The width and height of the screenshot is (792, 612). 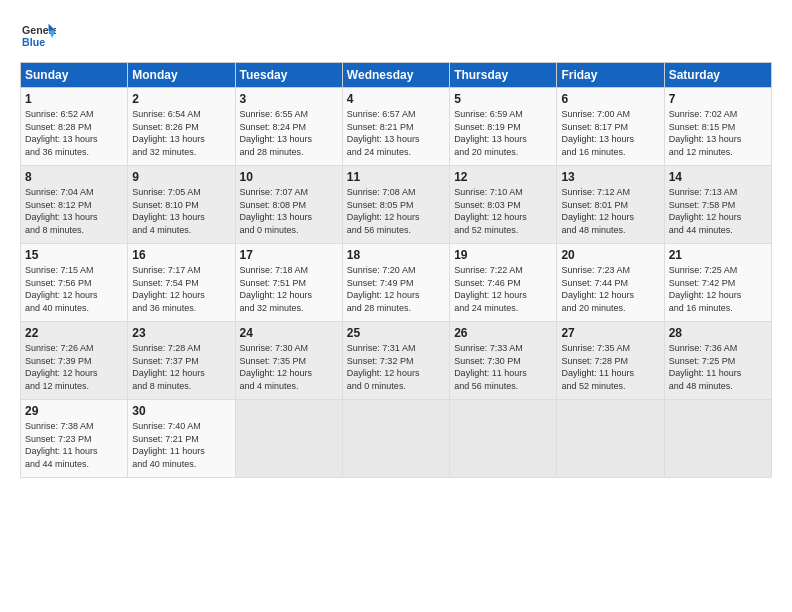 I want to click on day-cell: 19Sunrise: 7:22 AM Sunset: 7:46 PM Dayli…, so click(x=504, y=283).